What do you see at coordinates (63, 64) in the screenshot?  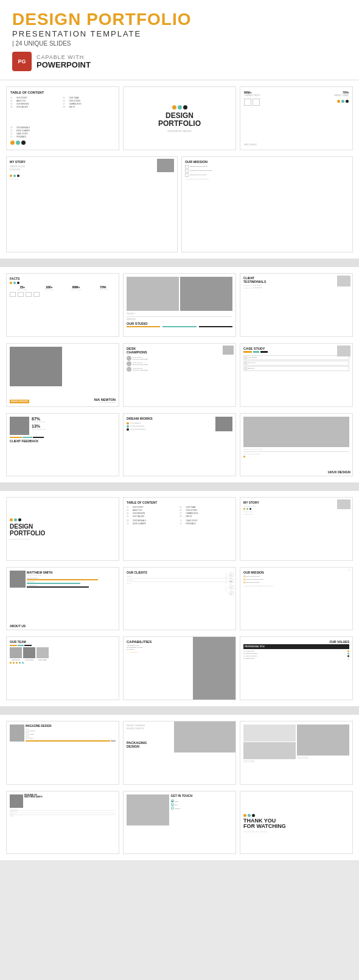 I see `powerpoint-label: POWERPOINT` at bounding box center [63, 64].